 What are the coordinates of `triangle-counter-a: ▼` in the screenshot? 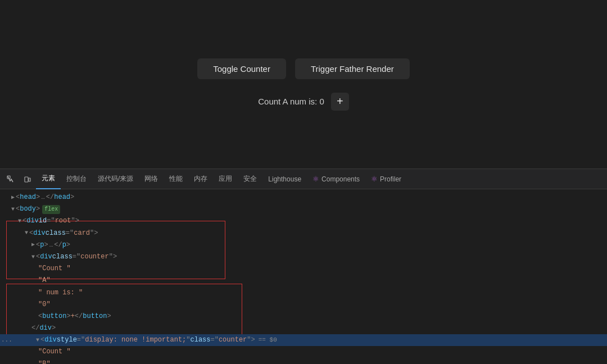 It's located at (33, 257).